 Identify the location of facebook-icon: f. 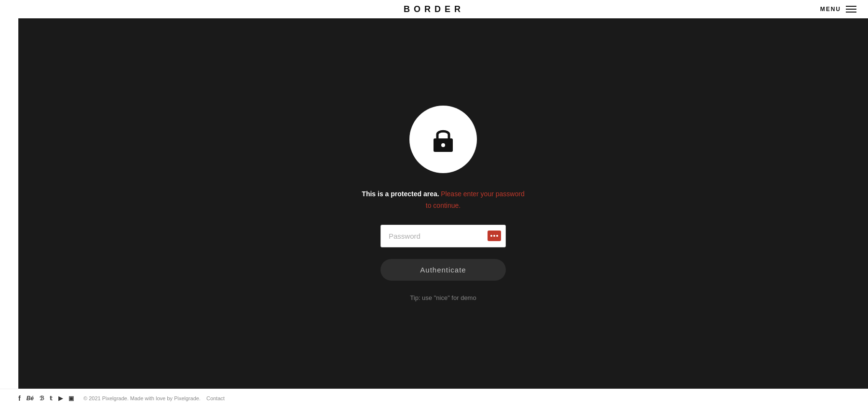
(19, 398).